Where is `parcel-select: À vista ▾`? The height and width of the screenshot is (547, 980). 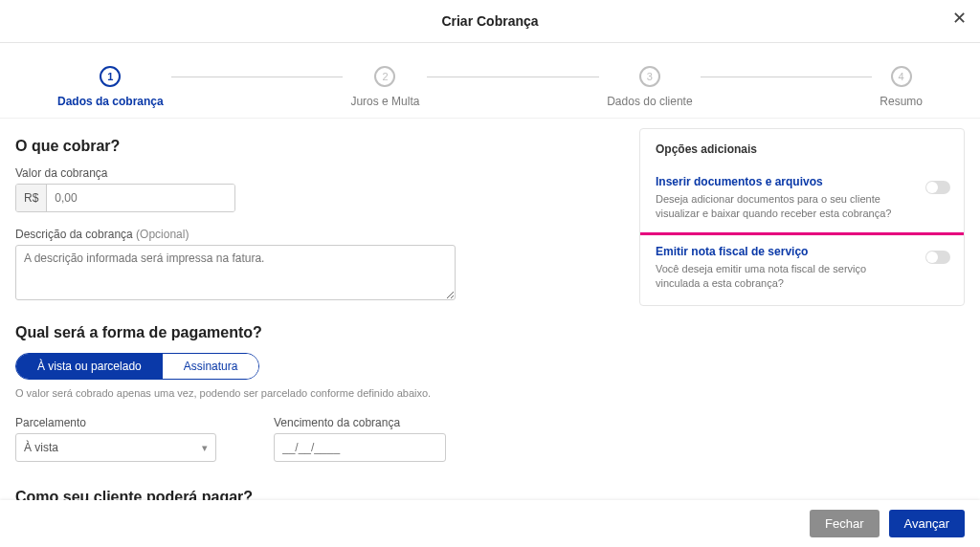 parcel-select: À vista ▾ is located at coordinates (116, 448).